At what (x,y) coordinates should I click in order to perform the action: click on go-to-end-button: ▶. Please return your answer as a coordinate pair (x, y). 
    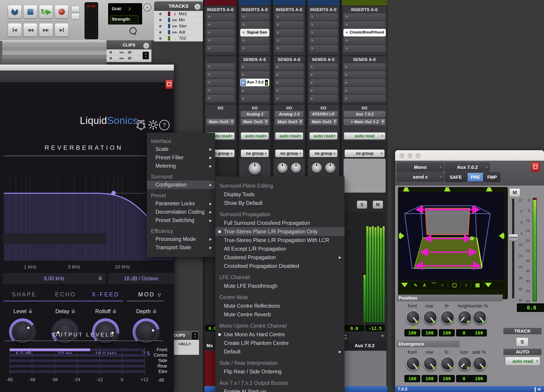
    Looking at the image, I should click on (62, 30).